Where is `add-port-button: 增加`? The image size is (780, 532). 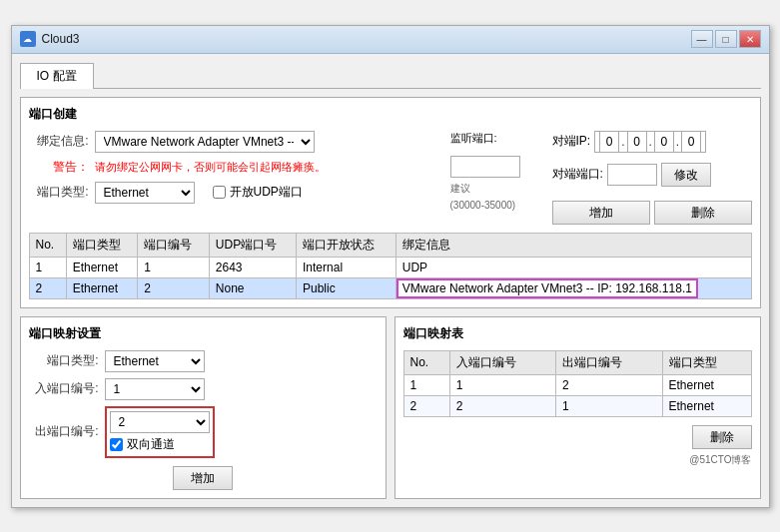
add-port-button: 增加 is located at coordinates (601, 213).